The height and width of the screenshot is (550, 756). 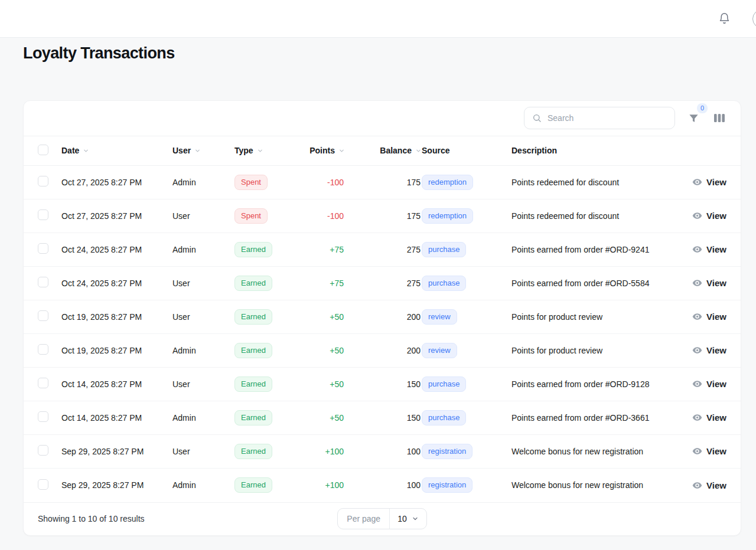 What do you see at coordinates (117, 283) in the screenshot?
I see `cell-date: Oct 24, 2025 8:27 PM` at bounding box center [117, 283].